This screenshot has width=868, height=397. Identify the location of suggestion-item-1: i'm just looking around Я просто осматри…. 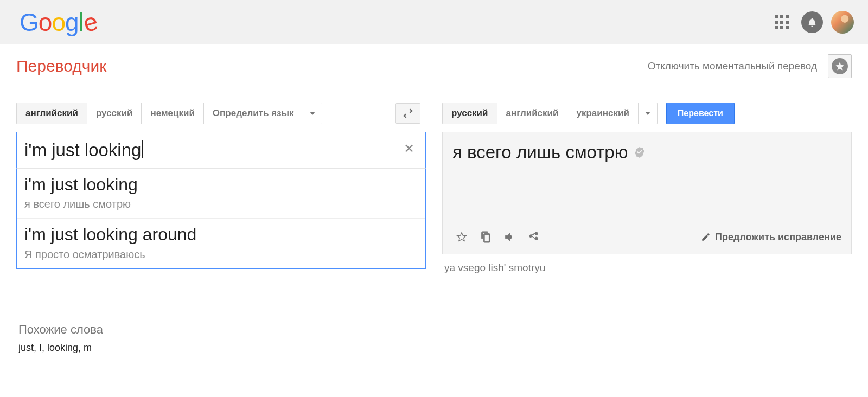
(221, 243).